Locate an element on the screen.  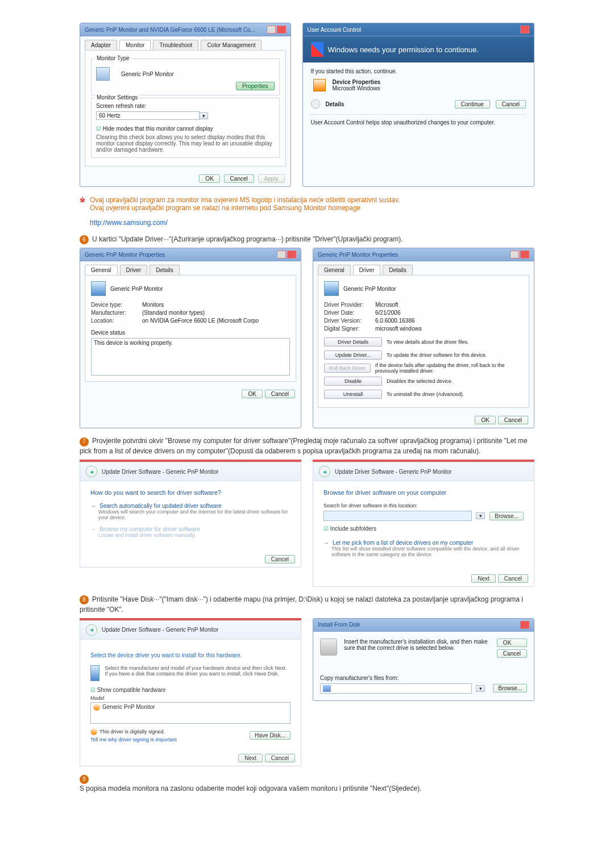
device-status-header: Device status is located at coordinates (190, 333).